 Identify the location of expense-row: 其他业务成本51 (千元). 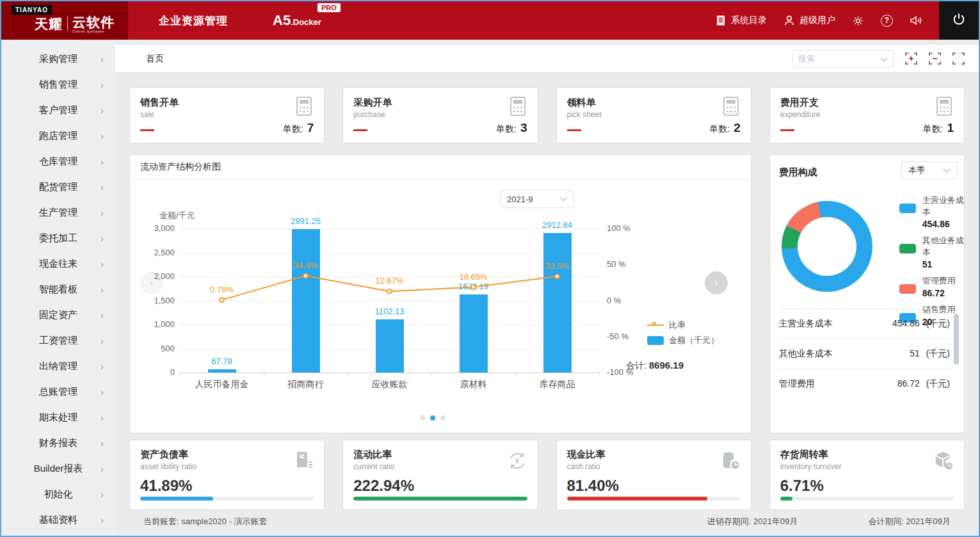
(864, 353).